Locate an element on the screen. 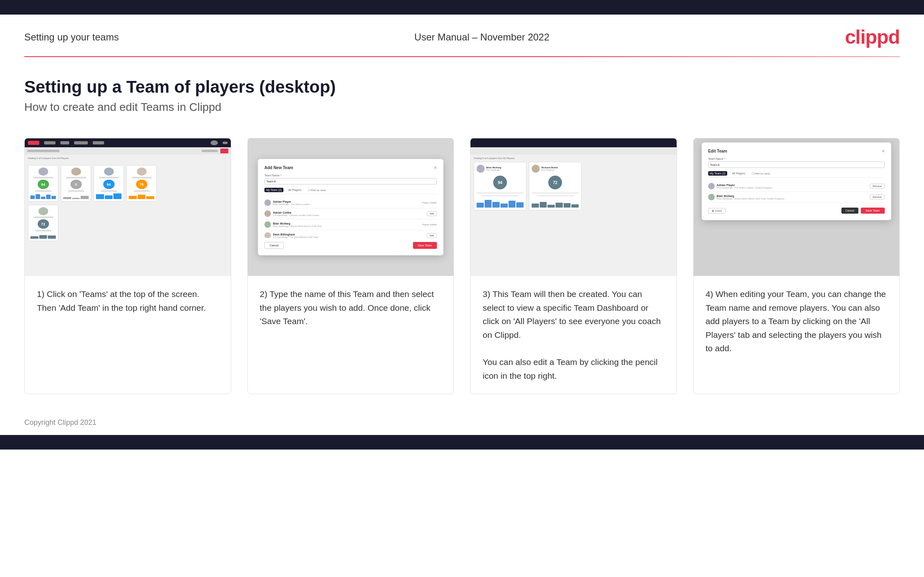 The image size is (924, 577). header-left-text: Setting up your teams is located at coordinates (71, 37).